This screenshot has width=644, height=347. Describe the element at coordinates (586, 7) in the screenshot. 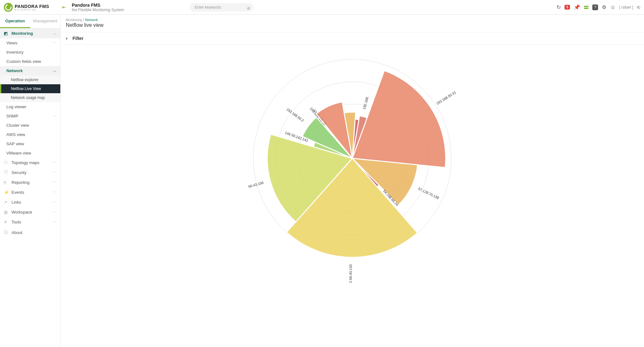

I see `status-indicator-icon` at that location.